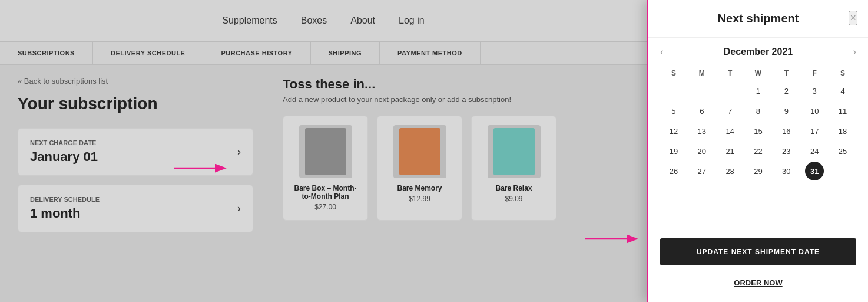 The image size is (868, 302). What do you see at coordinates (64, 157) in the screenshot?
I see `next-charge-value: January 01` at bounding box center [64, 157].